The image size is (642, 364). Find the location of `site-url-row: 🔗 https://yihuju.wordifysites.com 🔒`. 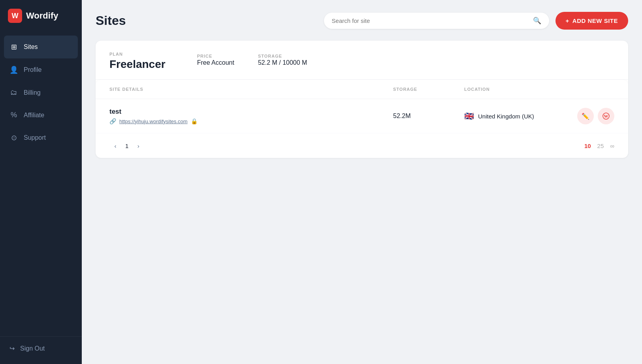

site-url-row: 🔗 https://yihuju.wordifysites.com 🔒 is located at coordinates (251, 121).